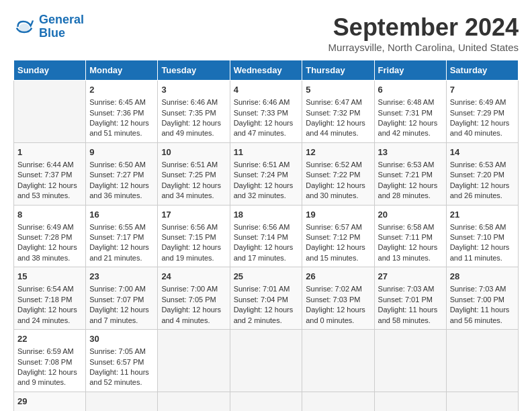 The height and width of the screenshot is (411, 532). What do you see at coordinates (117, 300) in the screenshot?
I see `sunset-text: Sunset: 7:07 PM` at bounding box center [117, 300].